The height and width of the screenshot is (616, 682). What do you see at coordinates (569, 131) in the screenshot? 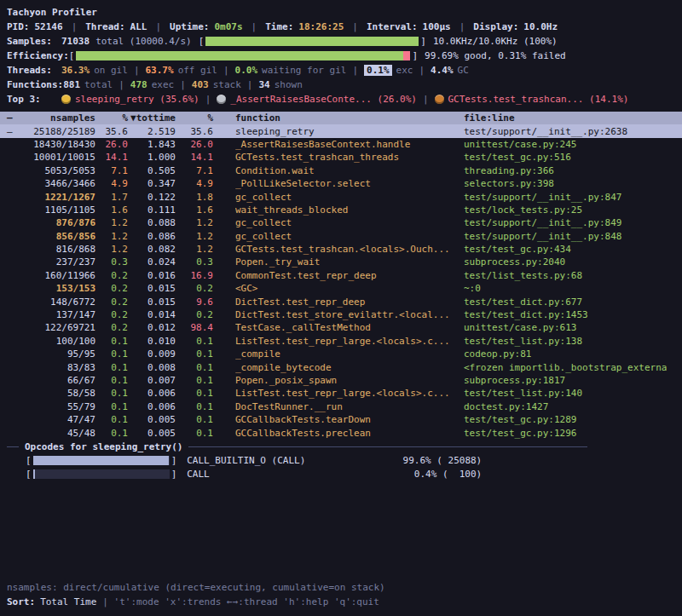
I see `cell-file-line: test/support/__init__.py:2638` at bounding box center [569, 131].